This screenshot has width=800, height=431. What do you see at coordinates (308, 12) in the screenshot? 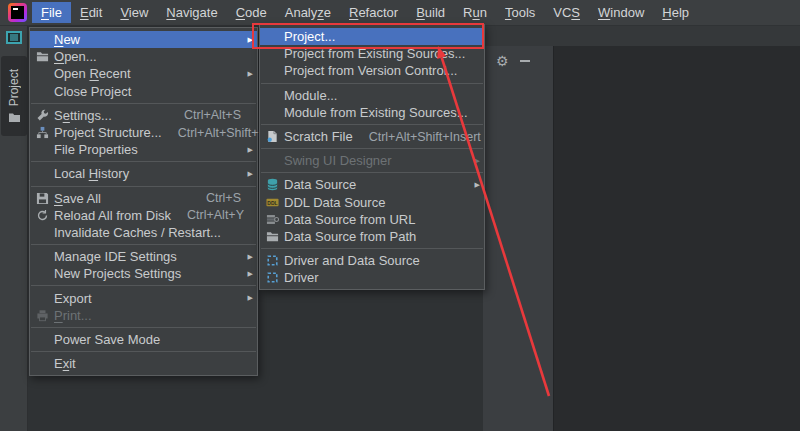
I see `menubar-item-analyze: Analyze` at bounding box center [308, 12].